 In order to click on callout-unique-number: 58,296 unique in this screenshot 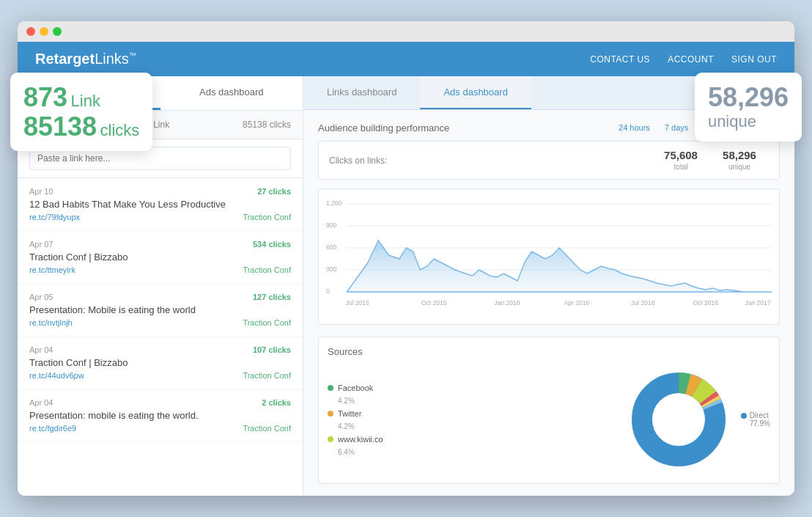, I will do `click(748, 107)`.